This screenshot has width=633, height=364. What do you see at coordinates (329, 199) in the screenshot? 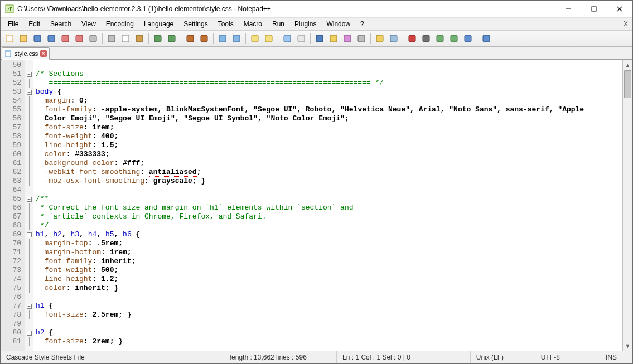
I see `code-line: /**` at bounding box center [329, 199].